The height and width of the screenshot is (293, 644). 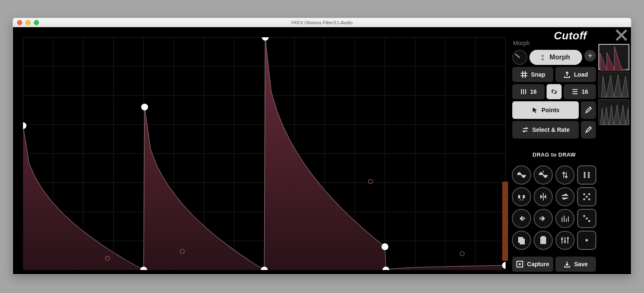 I want to click on points-label: Points, so click(x=550, y=110).